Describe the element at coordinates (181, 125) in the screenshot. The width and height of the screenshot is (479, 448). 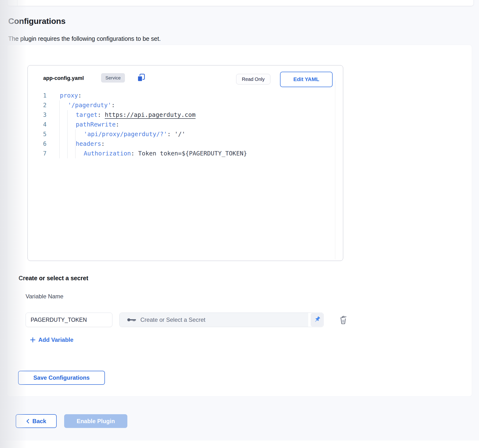
I see `code-line: 4pathRewrite:` at that location.